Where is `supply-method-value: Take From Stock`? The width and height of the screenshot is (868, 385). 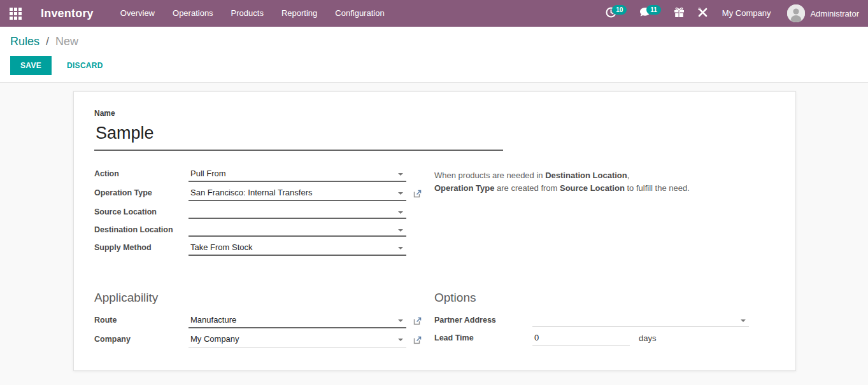
supply-method-value: Take From Stock is located at coordinates (297, 248).